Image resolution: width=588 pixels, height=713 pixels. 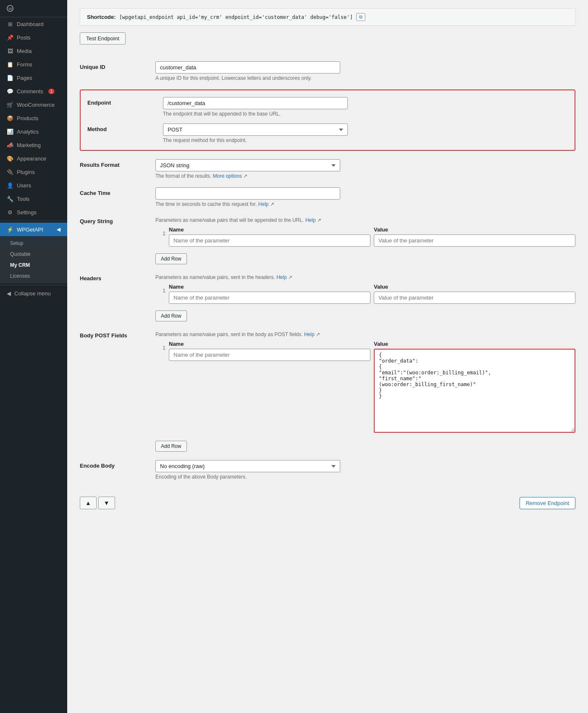 I want to click on results-format-select: JSON string Array Raw, so click(x=248, y=166).